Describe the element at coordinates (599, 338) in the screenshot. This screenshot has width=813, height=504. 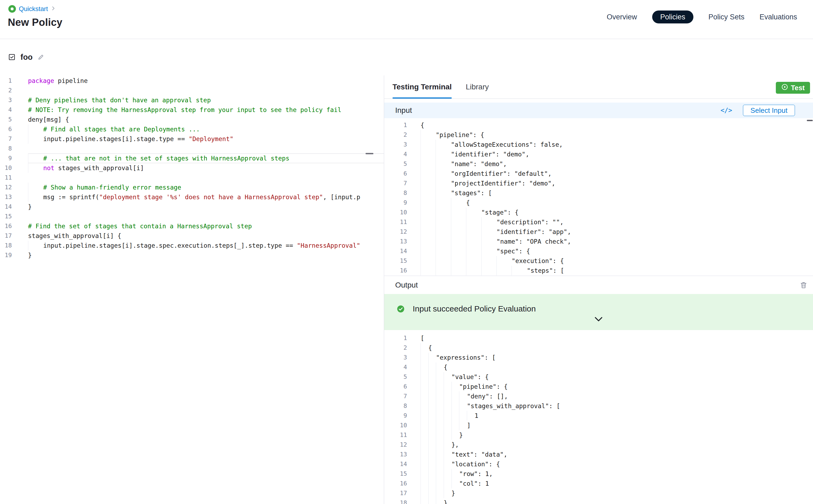
I see `code-line: 1[` at that location.